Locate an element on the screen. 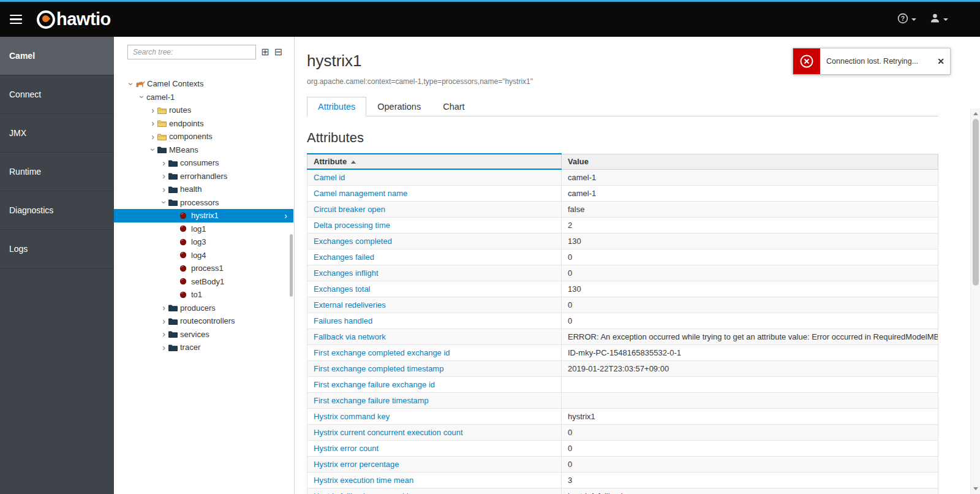 The height and width of the screenshot is (494, 980). column-header-attribute: Attribute is located at coordinates (435, 162).